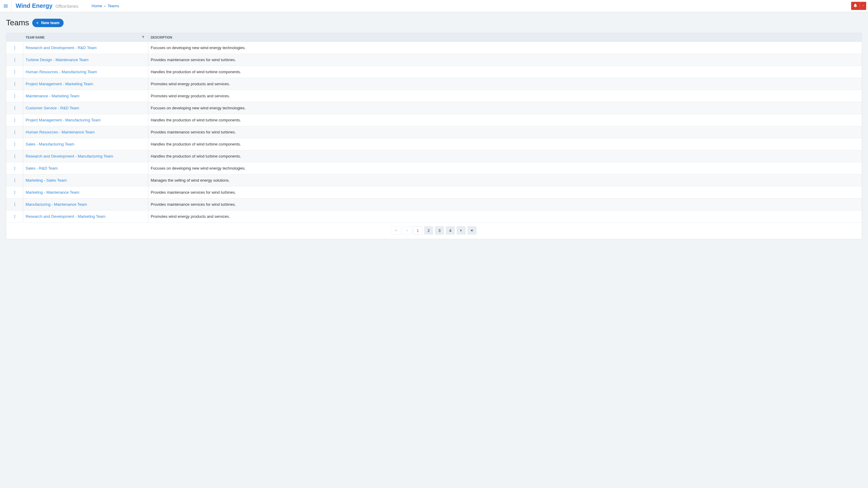 The image size is (868, 488). What do you see at coordinates (407, 230) in the screenshot?
I see `chevron-left-icon` at bounding box center [407, 230].